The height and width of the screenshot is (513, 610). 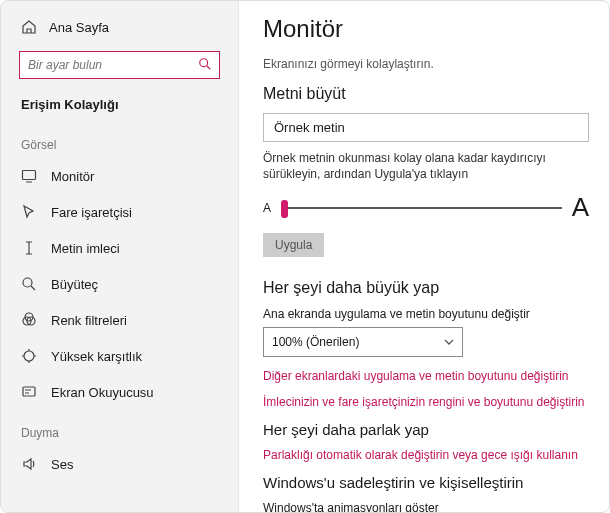 I want to click on group-hearing-label: Duyma, so click(x=120, y=428).